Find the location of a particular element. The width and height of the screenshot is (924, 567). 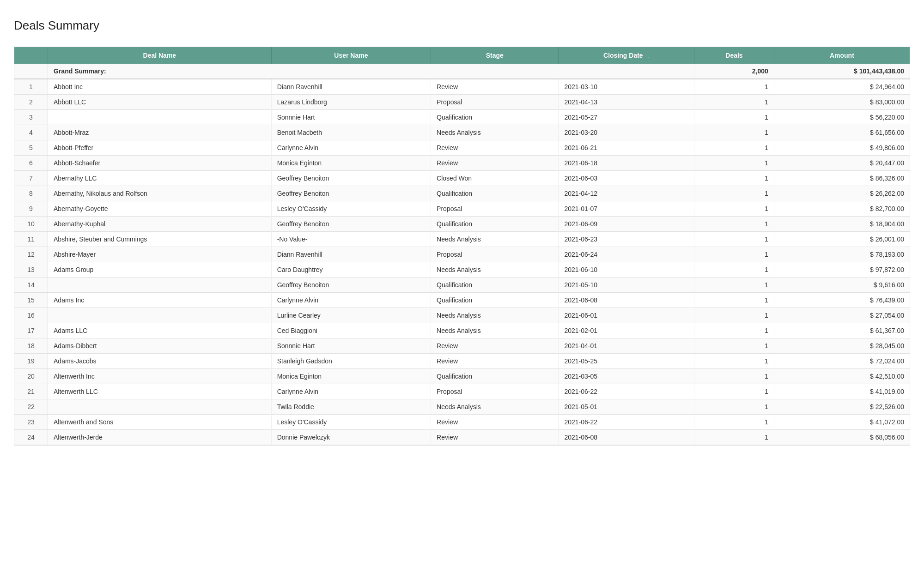

row-num: 20 is located at coordinates (31, 377).